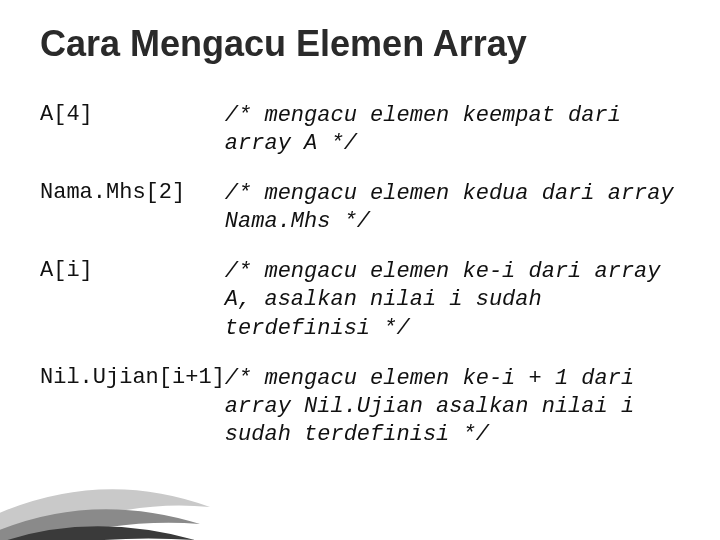  I want to click on expression-cell: Nil.Ujian[i+1], so click(132, 410).